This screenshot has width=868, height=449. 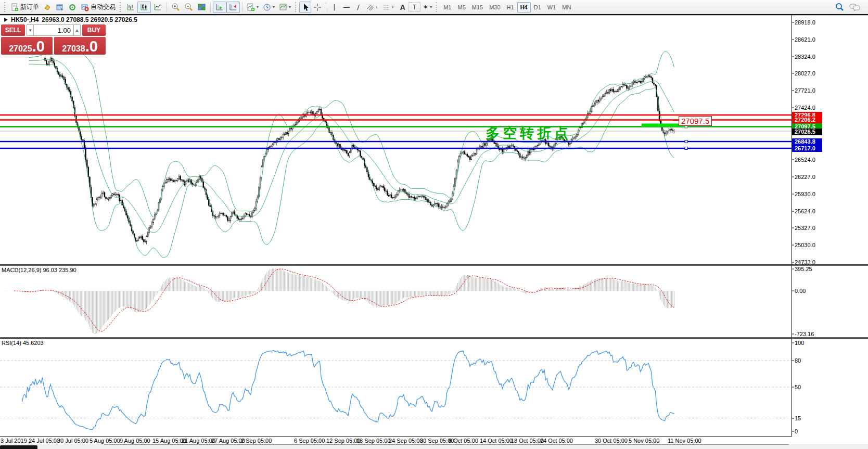 I want to click on buy-price-frac: .0, so click(x=92, y=46).